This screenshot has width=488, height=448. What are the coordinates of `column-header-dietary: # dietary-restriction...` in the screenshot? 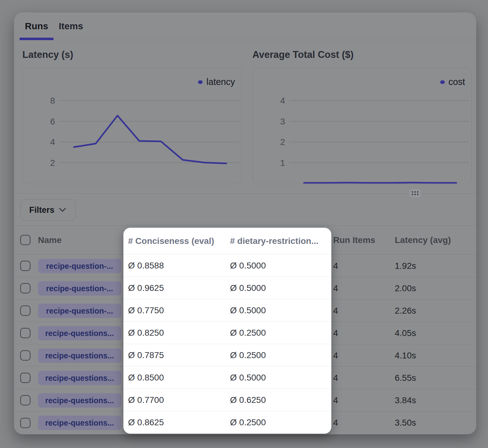 It's located at (281, 241).